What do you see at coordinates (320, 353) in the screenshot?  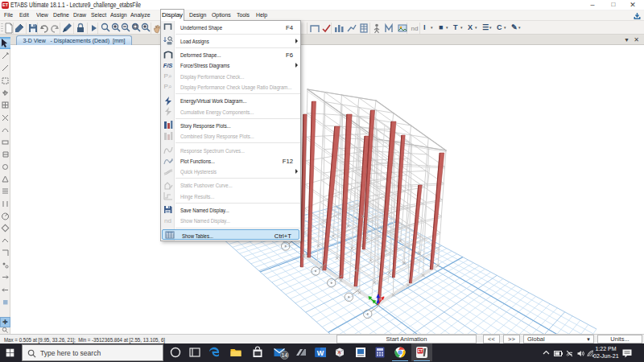 I see `svg-text: W` at bounding box center [320, 353].